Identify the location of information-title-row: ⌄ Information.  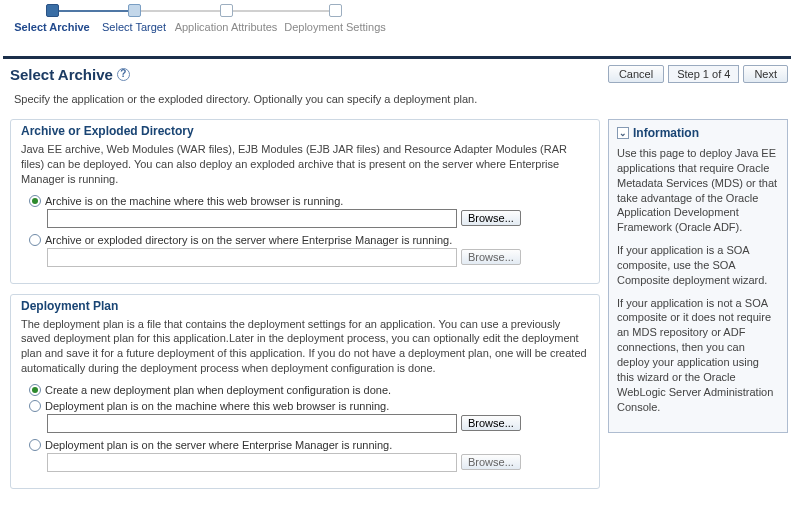
(698, 133).